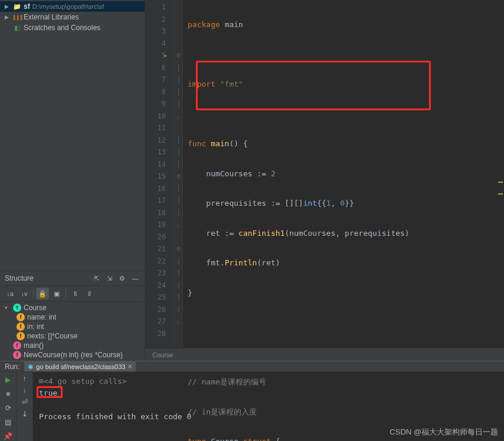  Describe the element at coordinates (27, 6) in the screenshot. I see `project-name: sf` at that location.